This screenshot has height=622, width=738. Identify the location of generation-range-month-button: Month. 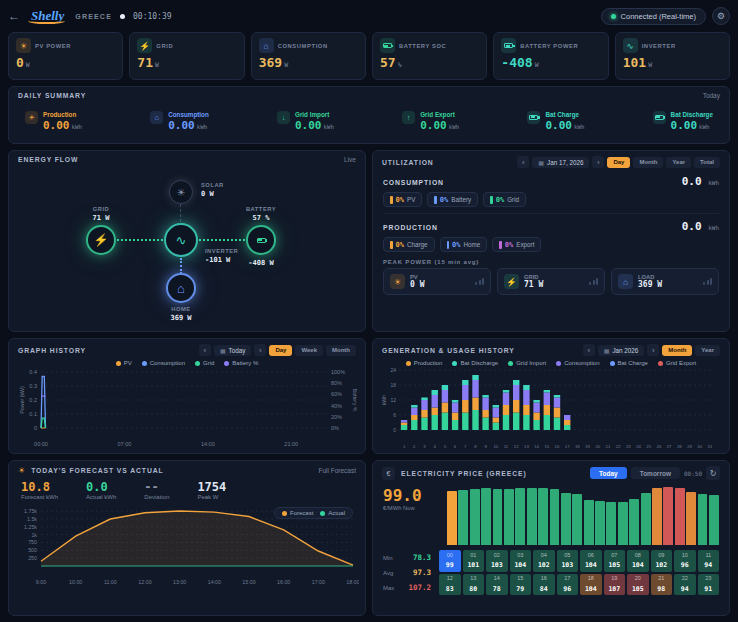
(677, 350).